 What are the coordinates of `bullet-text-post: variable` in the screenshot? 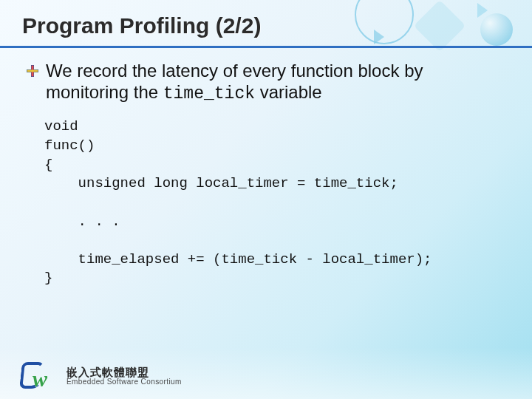 It's located at (288, 92).